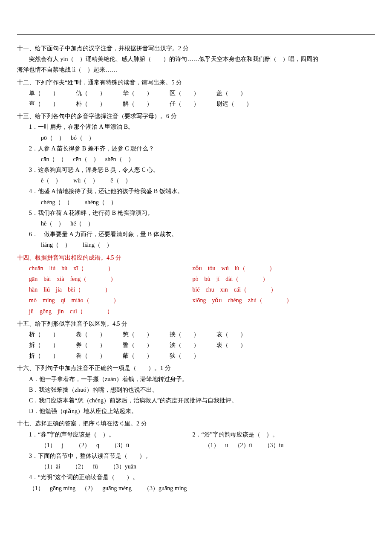 Image resolution: width=392 pixels, height=555 pixels. I want to click on q12-cell: 仇（ ）, so click(99, 93).